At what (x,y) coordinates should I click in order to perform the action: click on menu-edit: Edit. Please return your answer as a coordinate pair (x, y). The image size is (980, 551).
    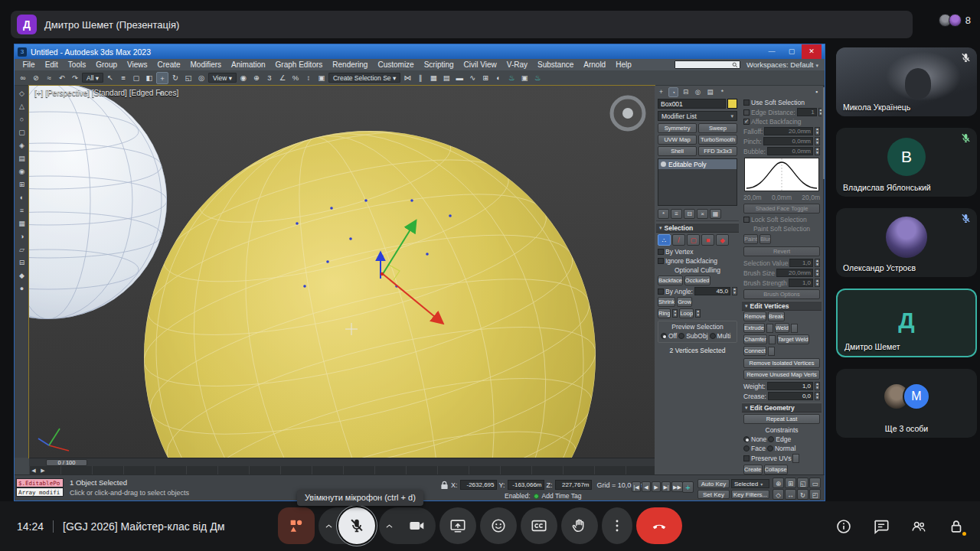
    Looking at the image, I should click on (51, 64).